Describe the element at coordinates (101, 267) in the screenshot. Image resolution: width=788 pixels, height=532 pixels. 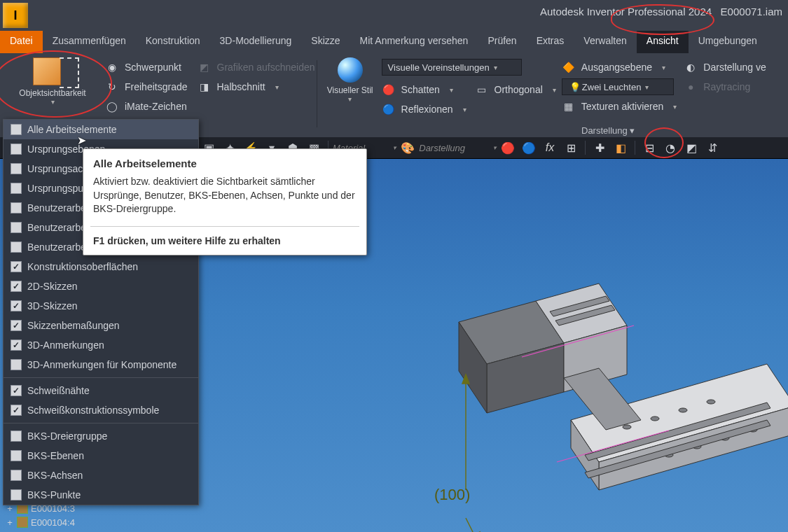
I see `dropdown-item: Konstruktionsoberflächen` at that location.